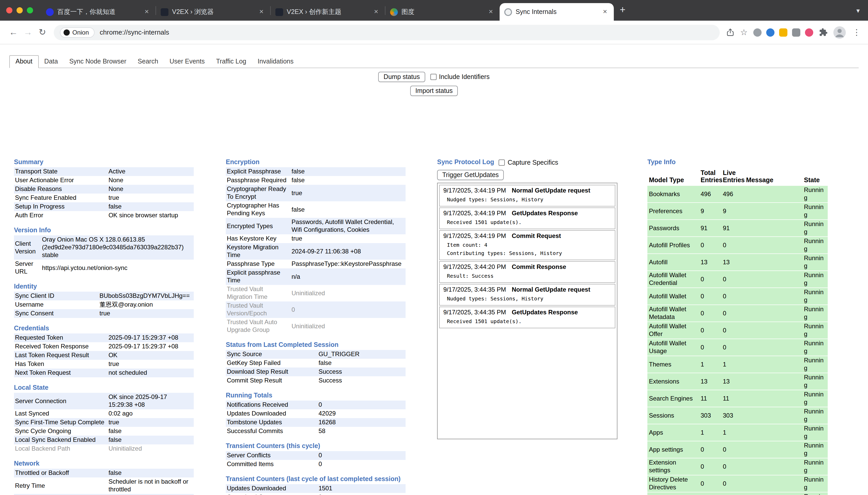 The width and height of the screenshot is (868, 495). What do you see at coordinates (316, 326) in the screenshot?
I see `column-encryption: EncryptionExplicit PassphrasefalsePassph…` at bounding box center [316, 326].